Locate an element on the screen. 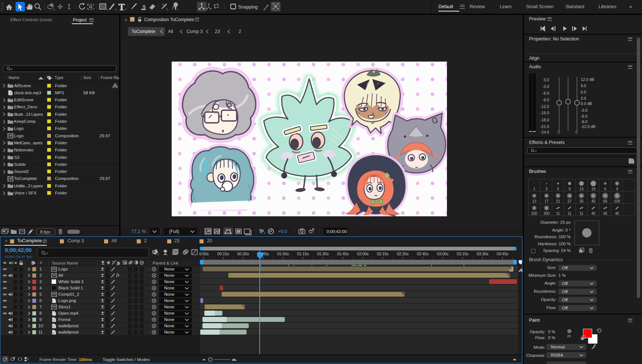 This screenshot has height=364, width=642. svg-text: 8 bpc is located at coordinates (45, 232).